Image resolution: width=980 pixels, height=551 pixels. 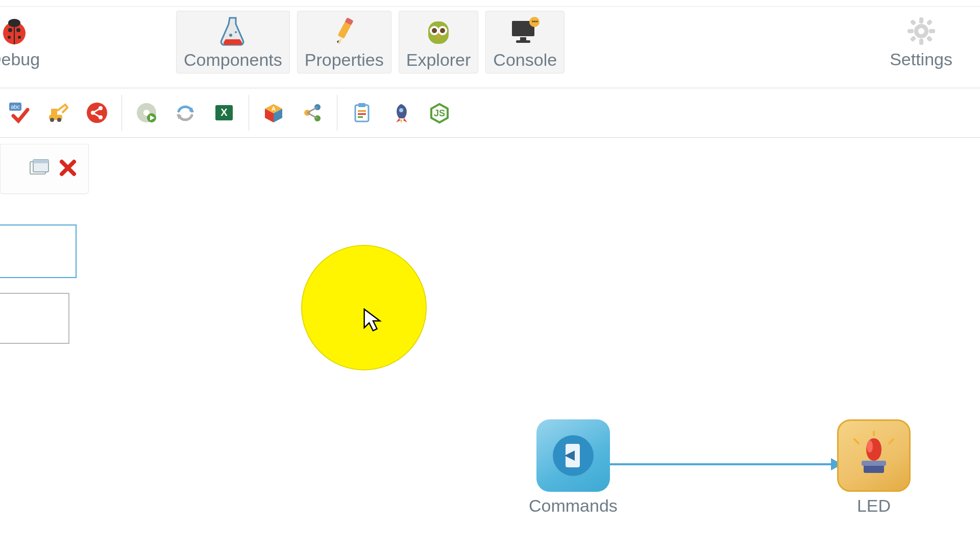 I want to click on svg-text: A, so click(x=274, y=109).